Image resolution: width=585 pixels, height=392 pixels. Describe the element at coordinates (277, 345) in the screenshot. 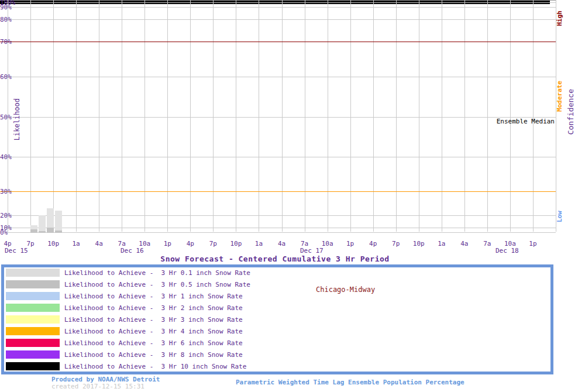

I see `legend-row: Likelihood to Achieve - 3 Hr 6 inch Snow…` at that location.